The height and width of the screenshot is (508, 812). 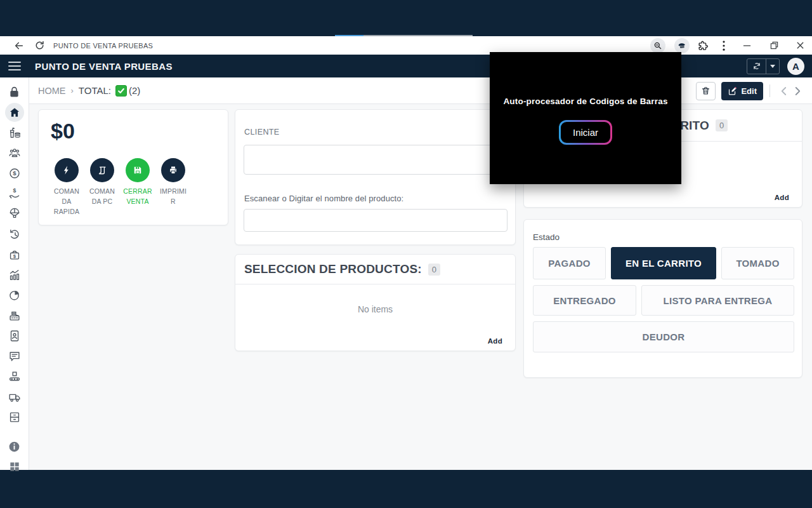 I want to click on summary-card: $0 COMAN DA RAPIDA COMAN DA PC CERRAR VE…, so click(x=133, y=168).